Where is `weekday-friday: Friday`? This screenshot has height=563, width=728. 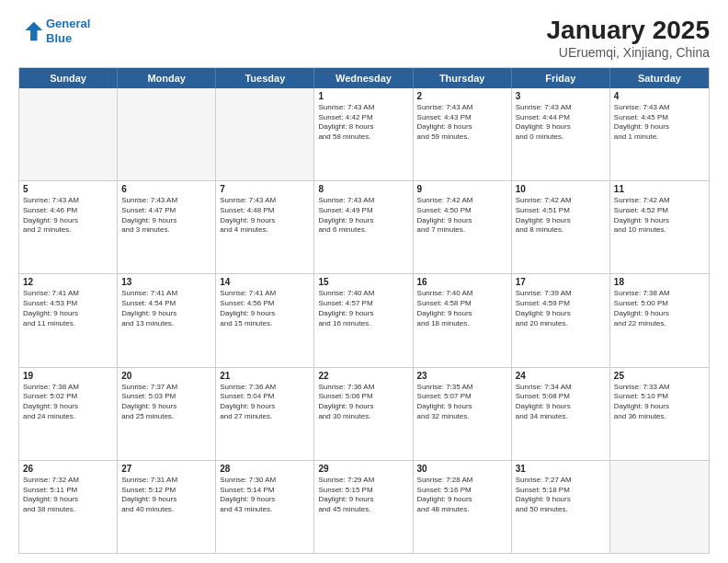
weekday-friday: Friday is located at coordinates (561, 78).